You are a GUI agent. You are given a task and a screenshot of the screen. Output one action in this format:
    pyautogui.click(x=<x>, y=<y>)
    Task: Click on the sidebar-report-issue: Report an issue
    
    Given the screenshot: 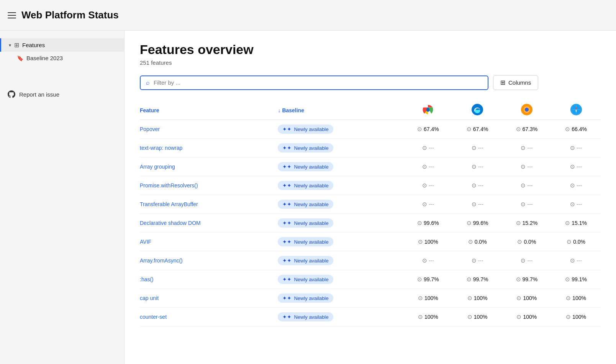 What is the action you would take?
    pyautogui.click(x=62, y=94)
    